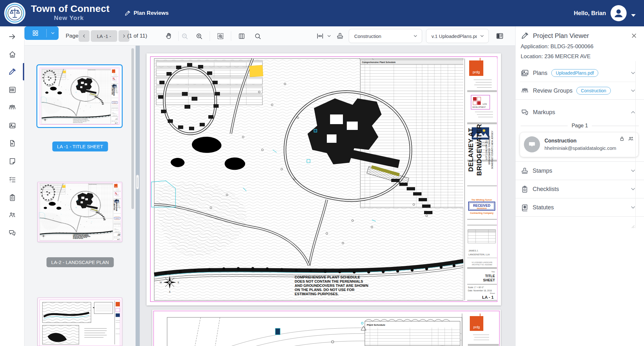 This screenshot has height=346, width=644. Describe the element at coordinates (320, 36) in the screenshot. I see `fit-width-button` at that location.